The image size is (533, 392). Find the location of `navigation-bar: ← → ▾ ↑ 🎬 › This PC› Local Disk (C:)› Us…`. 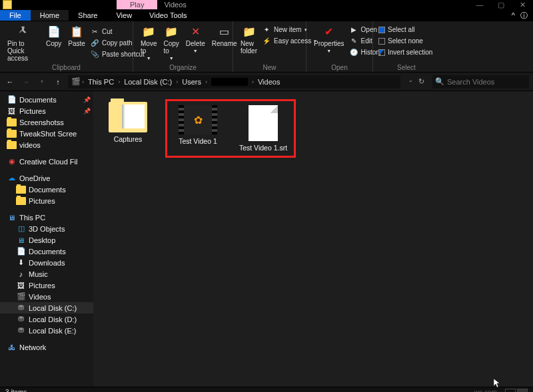

navigation-bar: ← → ▾ ↑ 🎬 › This PC› Local Disk (C:)› Us… is located at coordinates (266, 82).